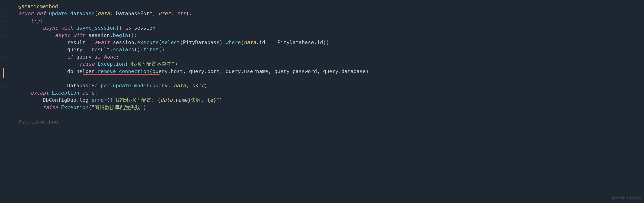 This screenshot has width=644, height=203. I want to click on change-marker, so click(4, 73).